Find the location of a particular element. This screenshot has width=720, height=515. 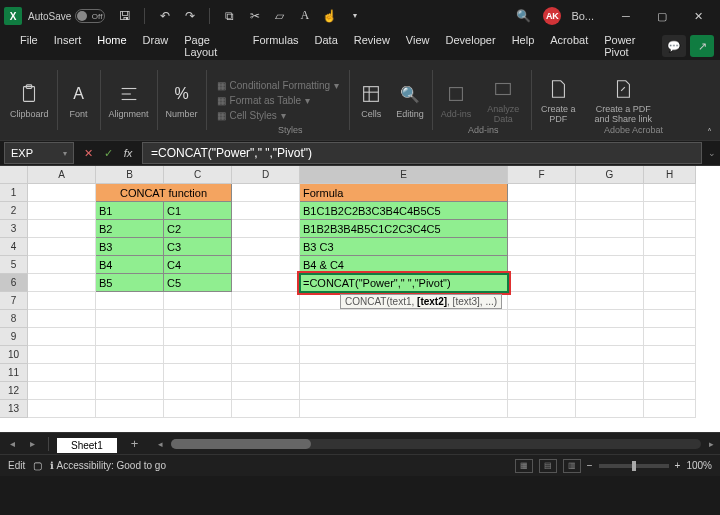

menu-data: Data is located at coordinates (326, 46).